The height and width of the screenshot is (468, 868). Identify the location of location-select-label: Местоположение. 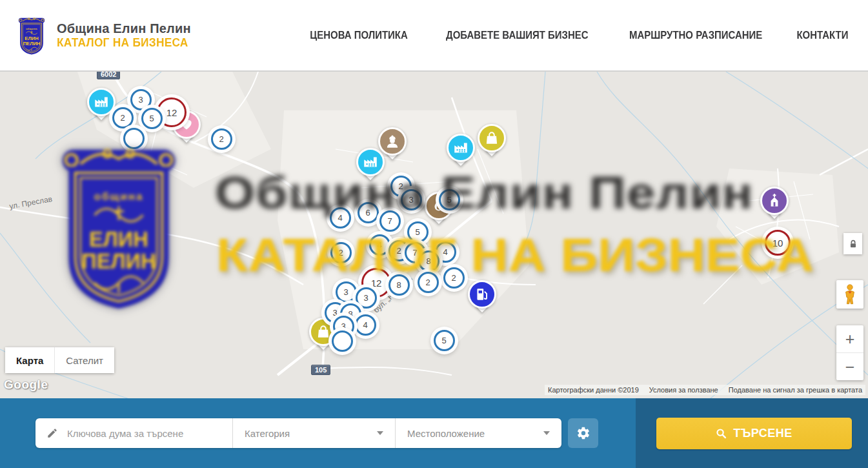
(446, 434).